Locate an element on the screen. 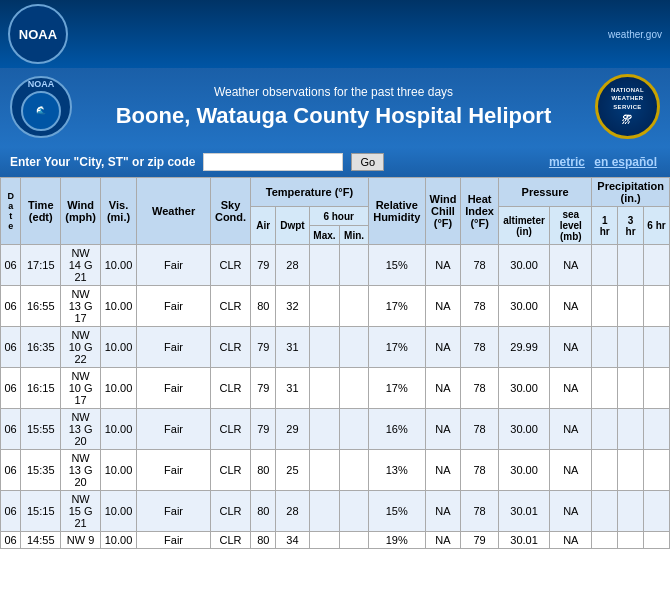 This screenshot has height=608, width=670. col-header-weather: Weather is located at coordinates (174, 212).